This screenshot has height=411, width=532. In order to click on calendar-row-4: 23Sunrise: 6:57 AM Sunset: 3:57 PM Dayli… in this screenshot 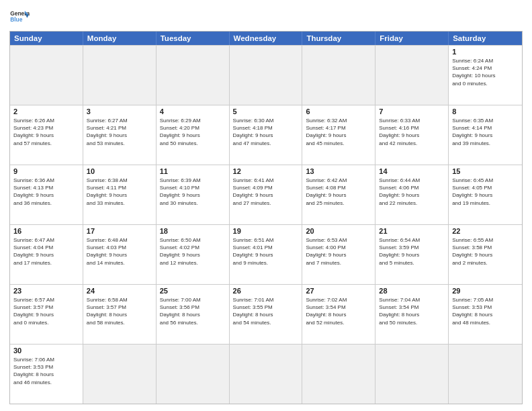, I will do `click(266, 314)`.